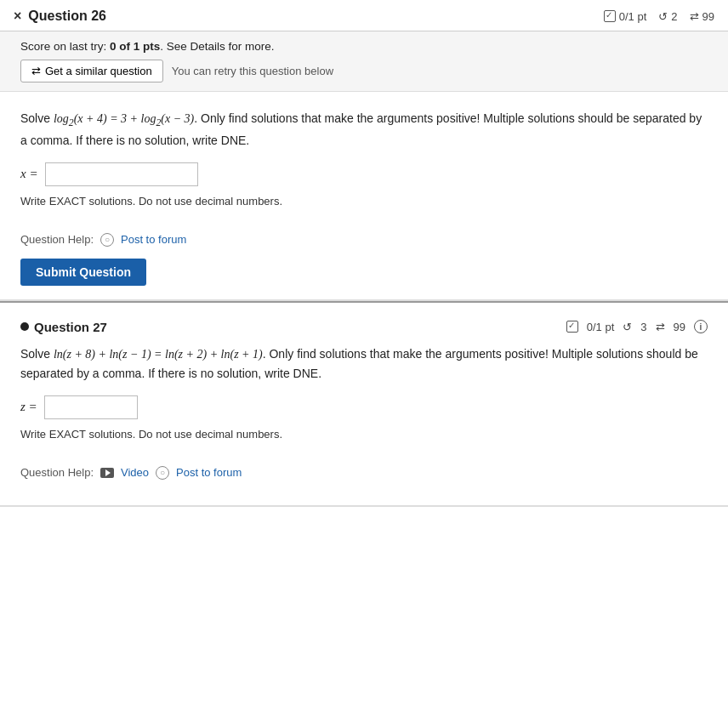 Image resolution: width=728 pixels, height=728 pixels. Describe the element at coordinates (659, 17) in the screenshot. I see `header-right: 0/1 pt ↺ 2 ⇄ 99` at that location.